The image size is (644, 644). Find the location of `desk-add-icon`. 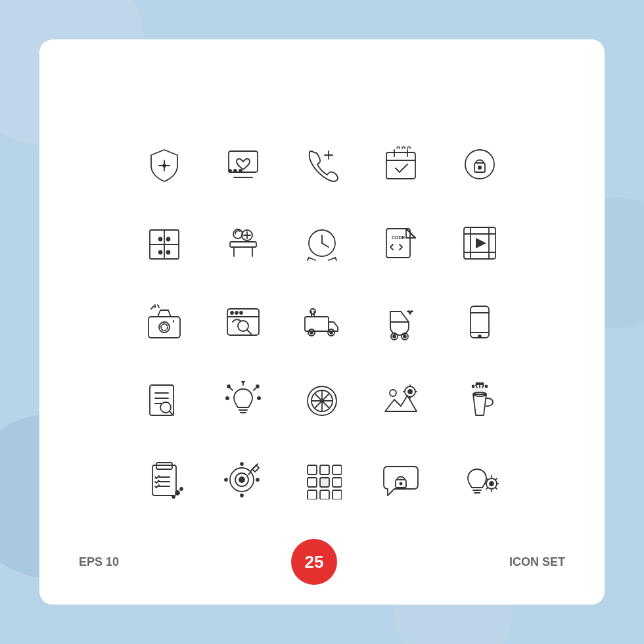

desk-add-icon is located at coordinates (243, 243).